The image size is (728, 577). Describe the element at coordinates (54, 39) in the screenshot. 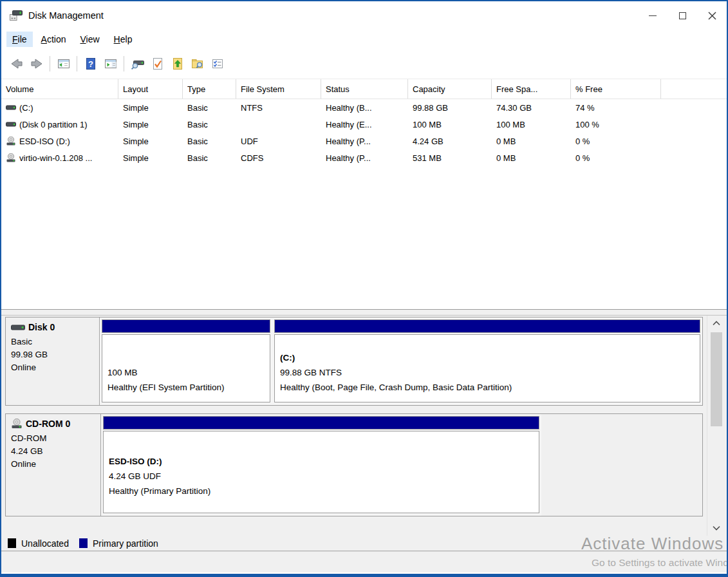

I see `menu-action: Action` at that location.